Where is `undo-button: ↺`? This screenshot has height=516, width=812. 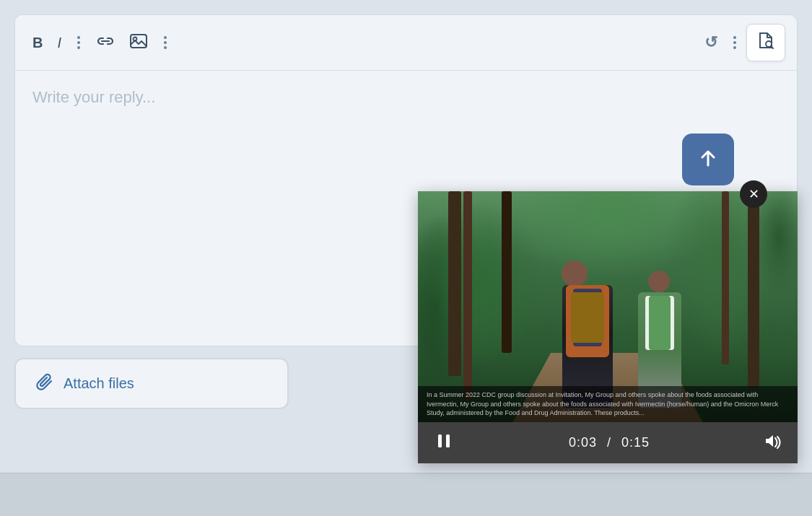
undo-button: ↺ is located at coordinates (711, 43).